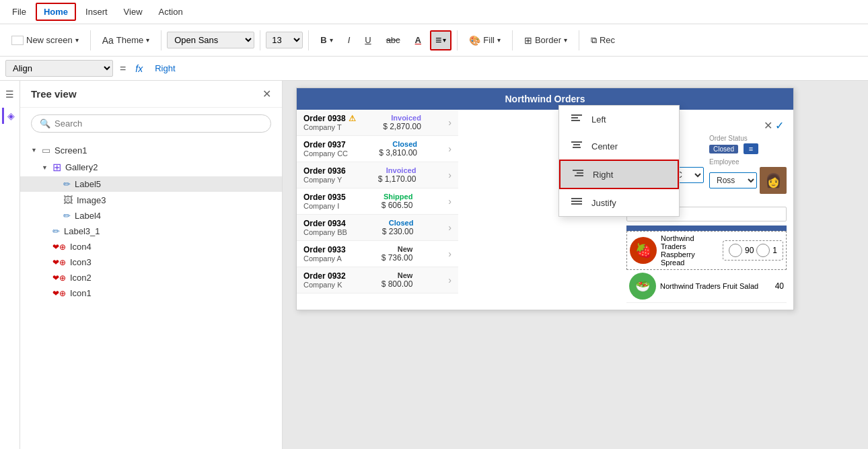 This screenshot has height=449, width=868. What do you see at coordinates (619, 203) in the screenshot?
I see `align-option-justify: Justify` at bounding box center [619, 203].